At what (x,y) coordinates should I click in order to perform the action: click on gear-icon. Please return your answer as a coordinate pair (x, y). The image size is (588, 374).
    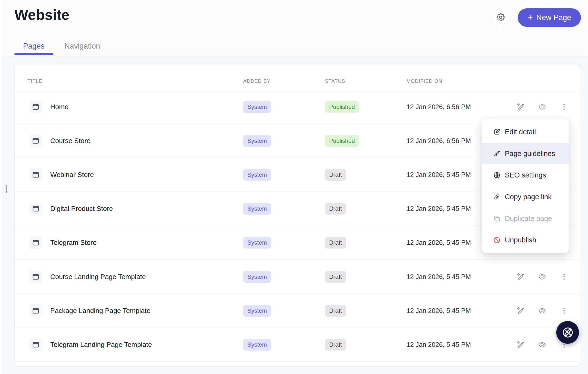
    Looking at the image, I should click on (501, 17).